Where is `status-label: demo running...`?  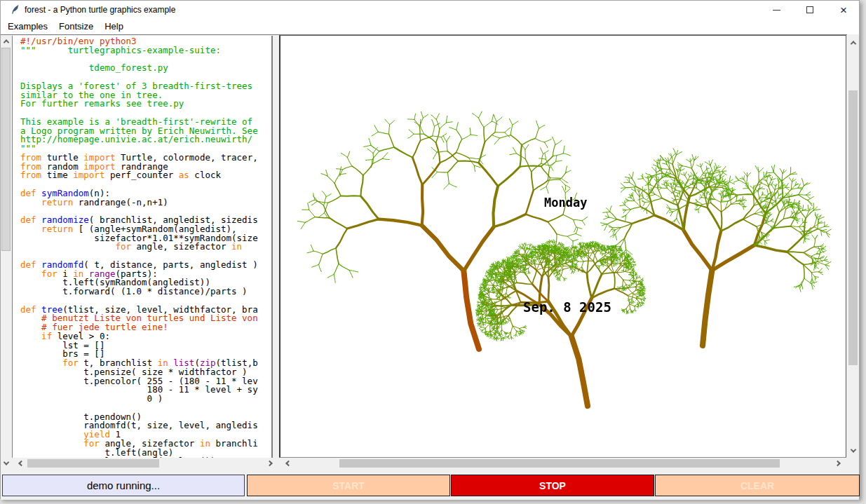 status-label: demo running... is located at coordinates (123, 485).